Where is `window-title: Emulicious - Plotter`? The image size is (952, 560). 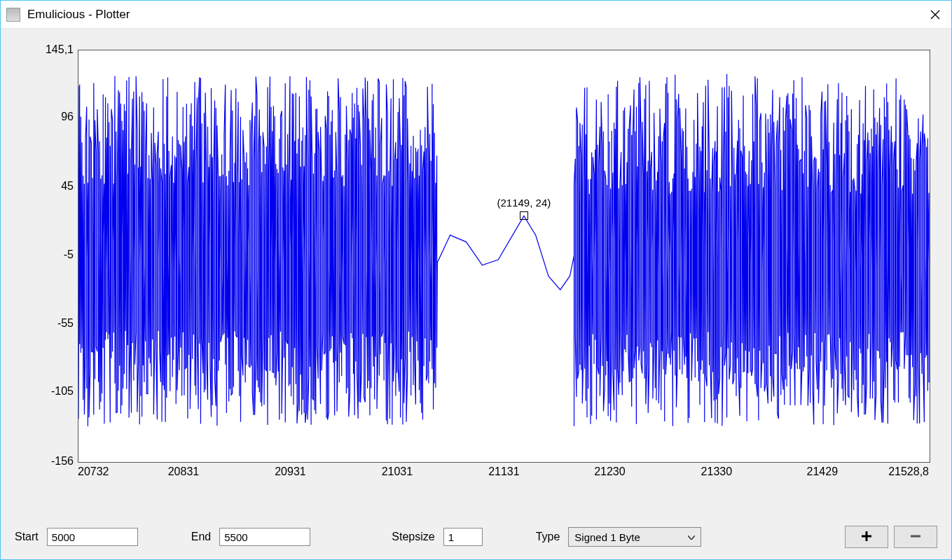
window-title: Emulicious - Plotter is located at coordinates (78, 15).